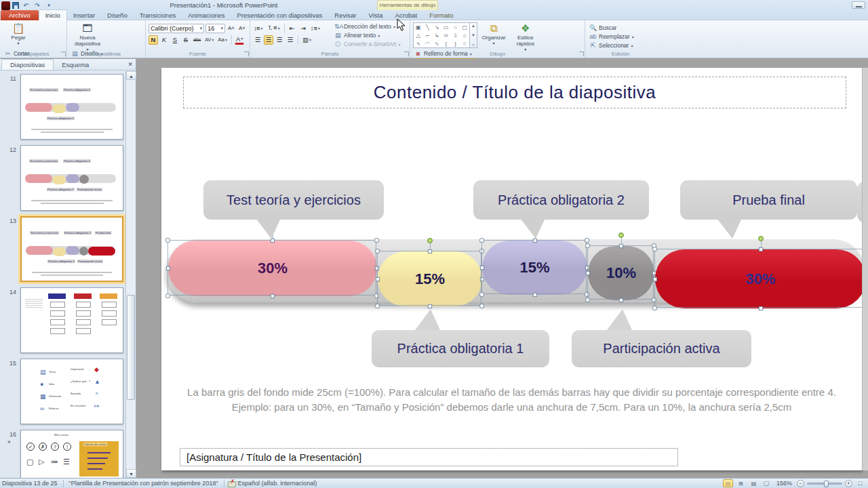 This screenshot has width=868, height=488. What do you see at coordinates (158, 15) in the screenshot?
I see `tab-transiciones: Transiciones` at bounding box center [158, 15].